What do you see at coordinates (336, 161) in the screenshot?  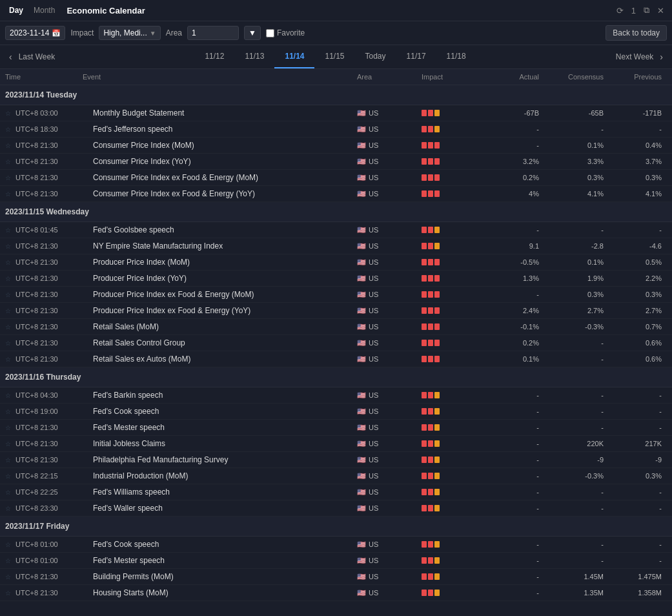 I see `table-row: ☆UTC+8 21:30Consumer Price Index (YoY)🇺🇸…` at bounding box center [336, 161].